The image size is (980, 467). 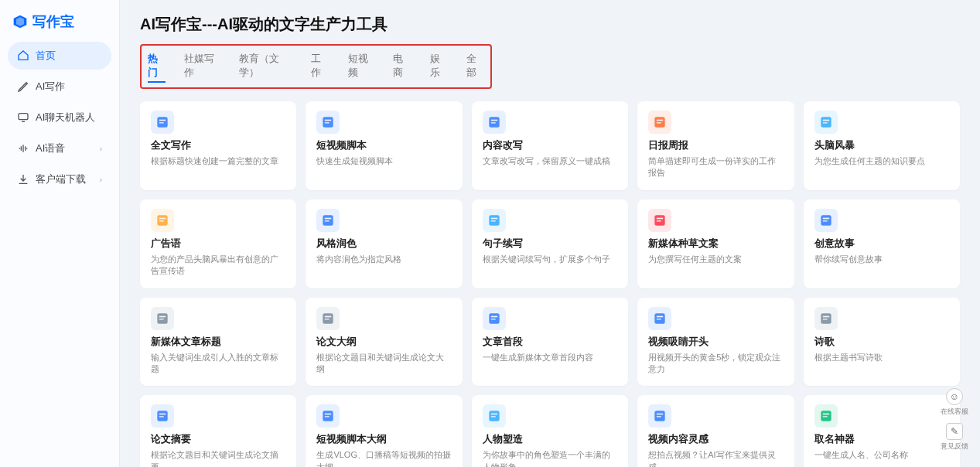 I want to click on card-title: 视频吸睛开头, so click(x=715, y=342).